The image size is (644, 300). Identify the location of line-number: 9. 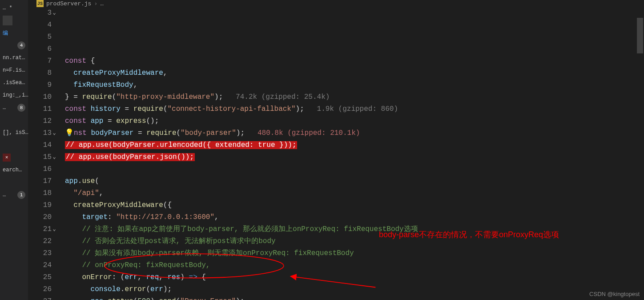
(40, 85).